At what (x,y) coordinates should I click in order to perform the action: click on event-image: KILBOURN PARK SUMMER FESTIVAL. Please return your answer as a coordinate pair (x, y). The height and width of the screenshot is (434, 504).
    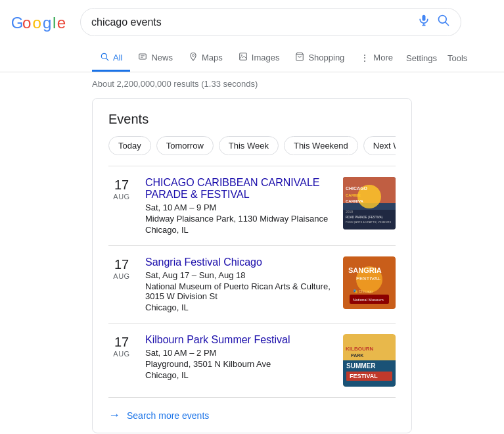
    Looking at the image, I should click on (369, 360).